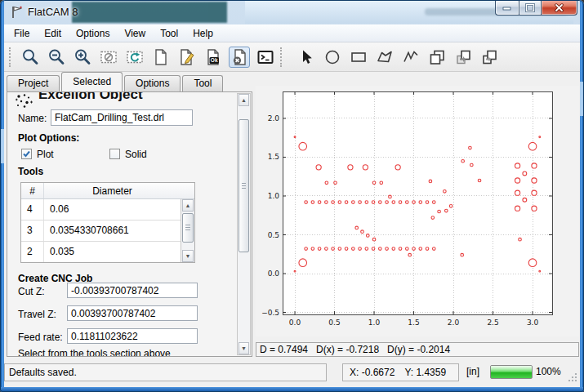 This screenshot has width=584, height=392. Describe the element at coordinates (135, 57) in the screenshot. I see `replot-button` at that location.